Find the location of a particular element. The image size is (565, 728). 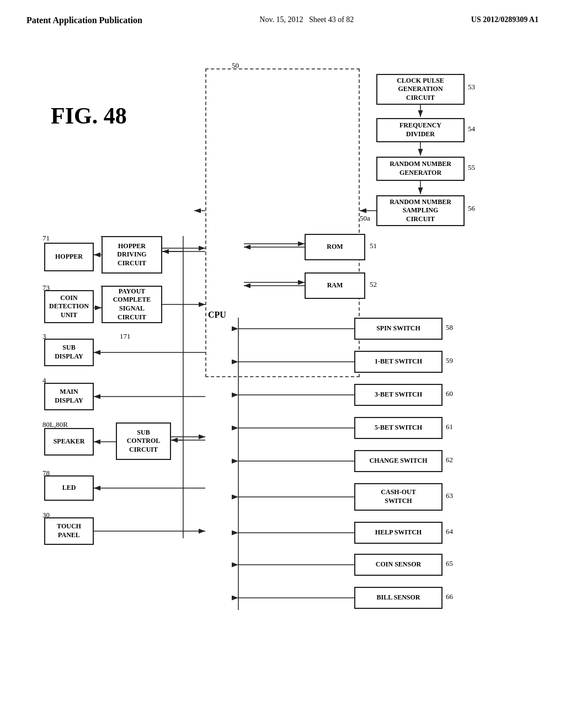

ref-50a: 50a is located at coordinates (365, 218).